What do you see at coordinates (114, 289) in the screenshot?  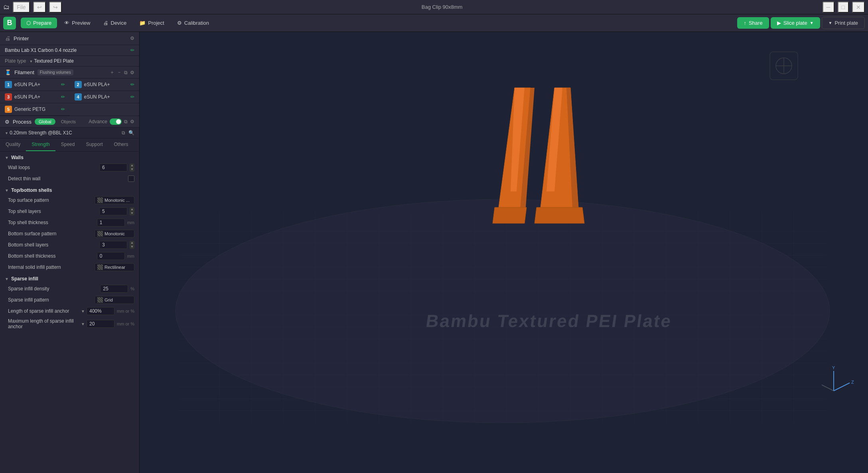 I see `sparse-density-input` at bounding box center [114, 289].